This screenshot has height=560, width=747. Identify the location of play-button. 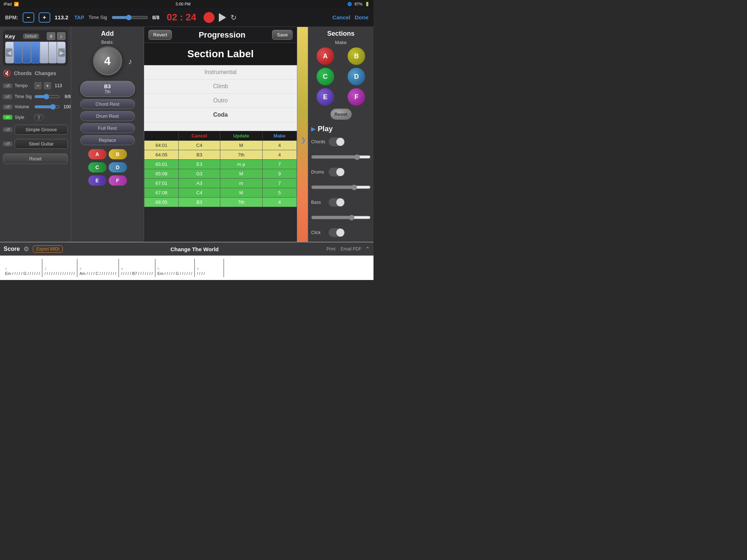
(222, 18).